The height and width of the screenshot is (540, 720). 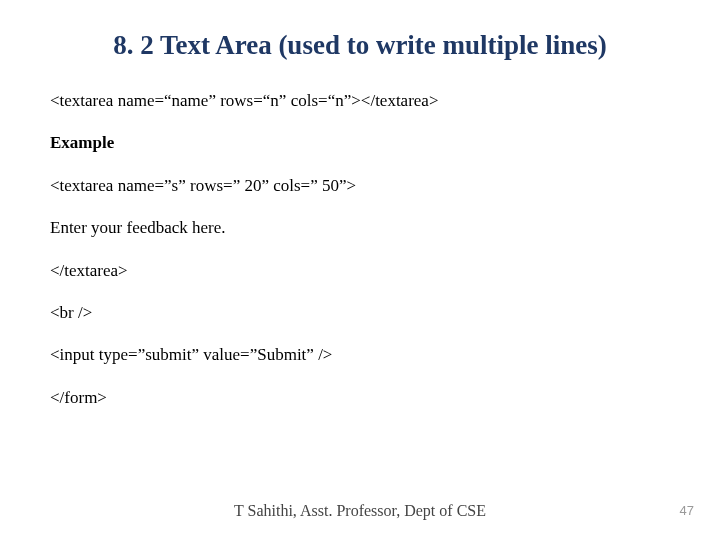 I want to click on example-label: Example, so click(x=360, y=143).